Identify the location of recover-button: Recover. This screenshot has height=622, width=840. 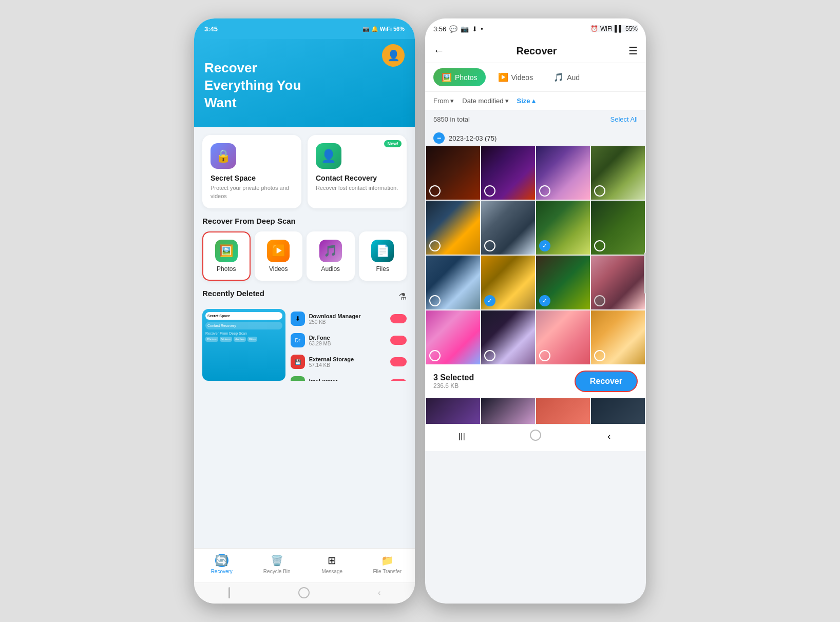
(606, 381).